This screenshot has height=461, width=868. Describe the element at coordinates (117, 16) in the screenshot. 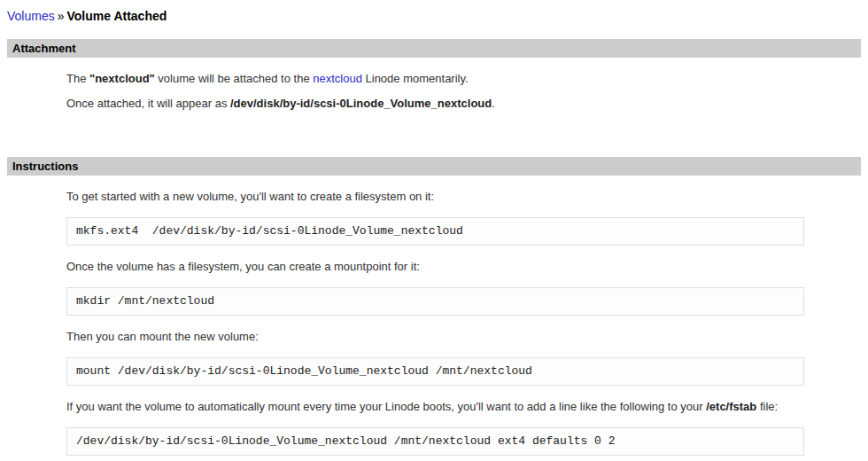

I see `breadcrumb-current: Volume Attached` at that location.